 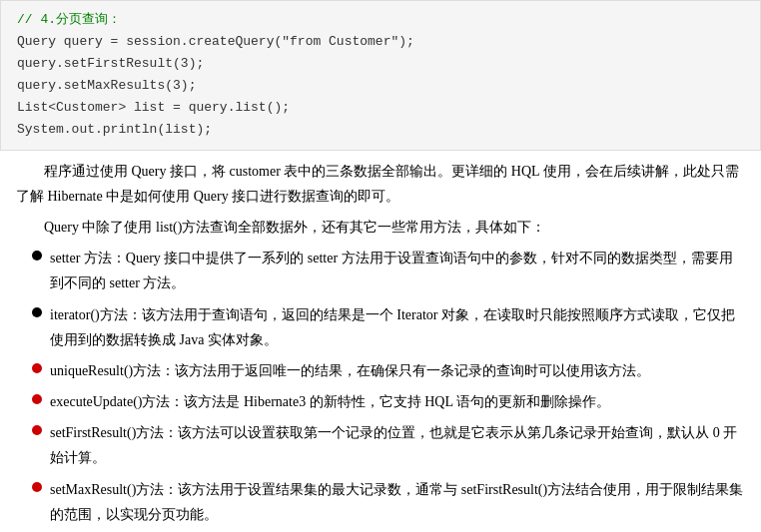 I want to click on list-item: setter 方法：Query 接口中提供了一系列的 setter 方法用于设置…, so click(x=388, y=270).